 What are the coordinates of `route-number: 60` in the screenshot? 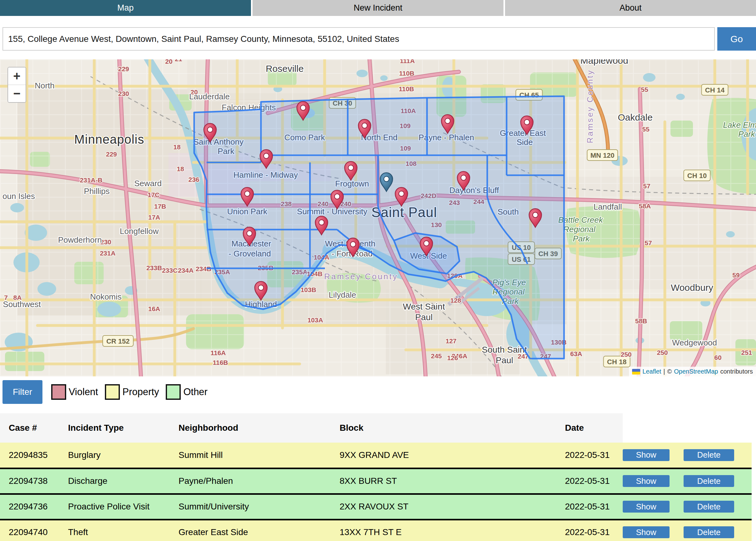 It's located at (718, 357).